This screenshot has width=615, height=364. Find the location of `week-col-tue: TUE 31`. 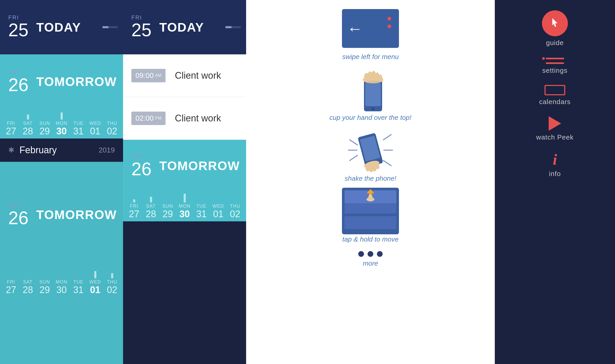

week-col-tue: TUE 31 is located at coordinates (78, 128).